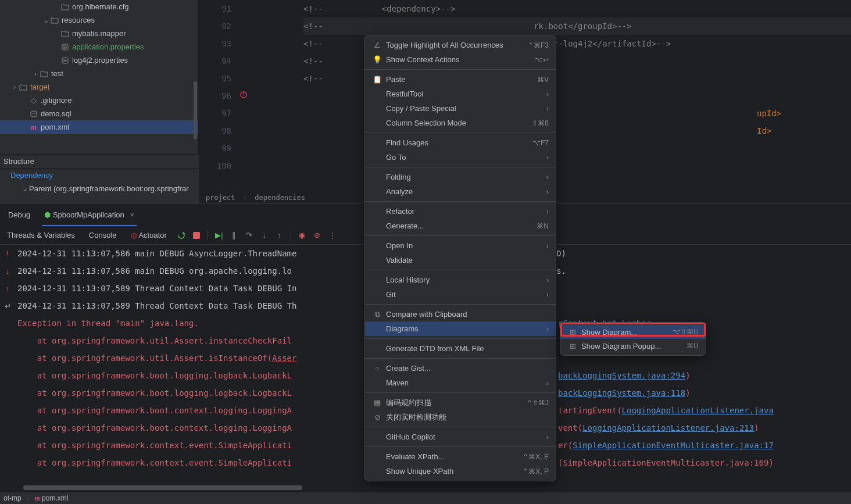  Describe the element at coordinates (181, 235) in the screenshot. I see `rerun-icon` at that location.